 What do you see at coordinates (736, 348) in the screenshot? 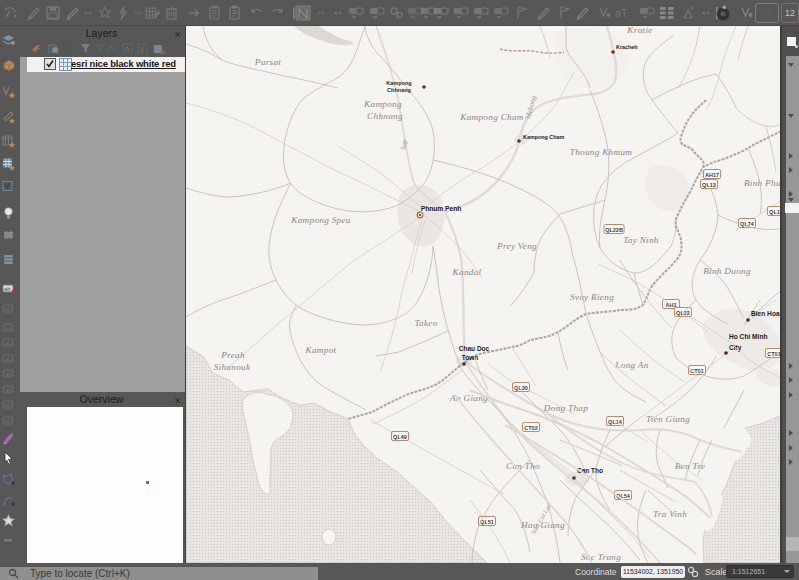
I see `svg-text: City` at bounding box center [736, 348].